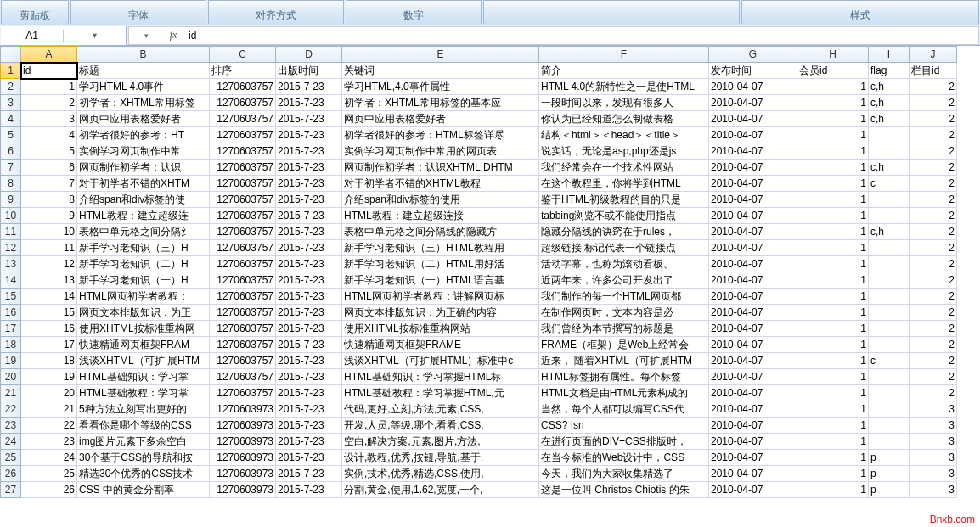 The image size is (980, 527). I want to click on cell: HTML网页初学者教程：讲解网页标, so click(441, 297).